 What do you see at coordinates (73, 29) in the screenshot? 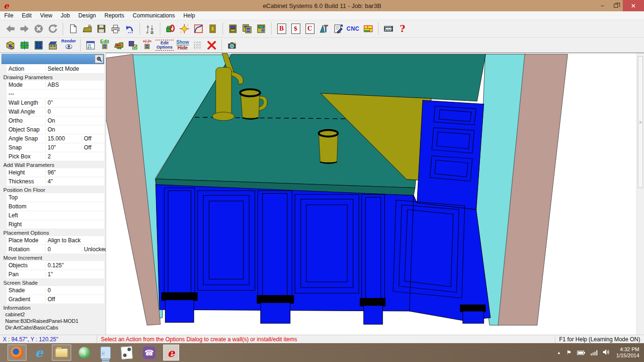
I see `new-document-button` at bounding box center [73, 29].